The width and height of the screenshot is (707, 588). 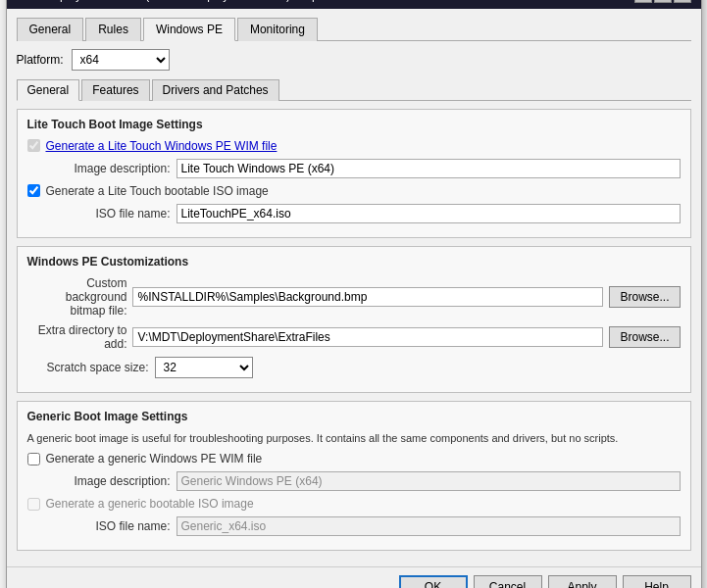 What do you see at coordinates (91, 368) in the screenshot?
I see `scratch-label: Scratch space size:` at bounding box center [91, 368].